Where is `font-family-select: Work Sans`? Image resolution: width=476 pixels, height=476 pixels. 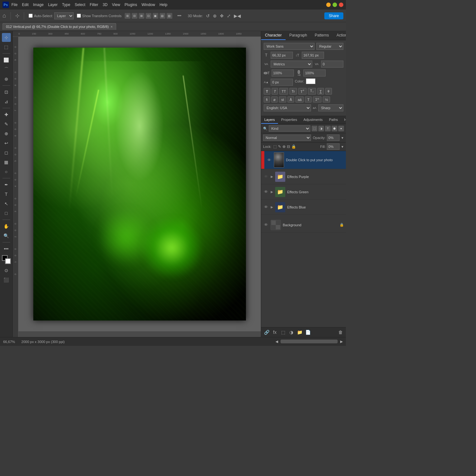
font-family-select: Work Sans is located at coordinates (289, 46).